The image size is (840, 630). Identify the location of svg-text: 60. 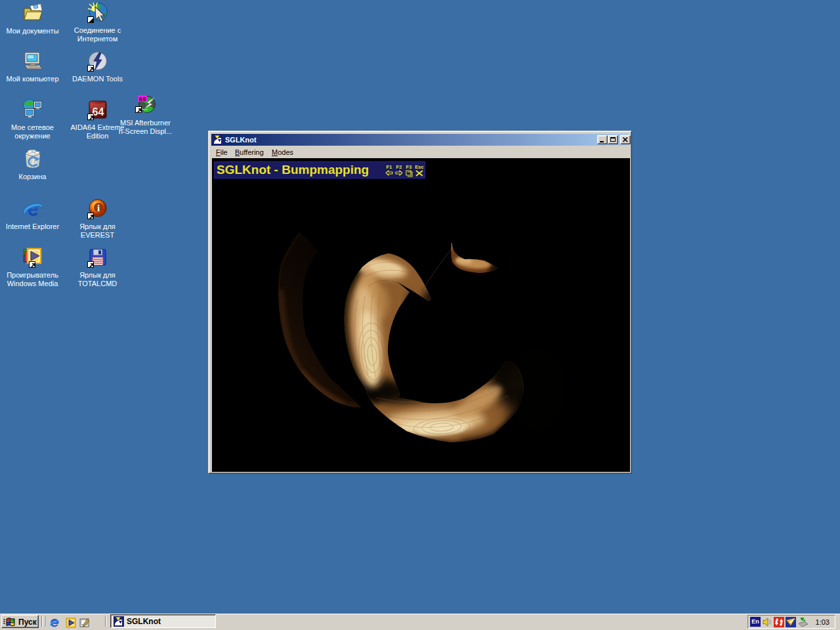
(142, 100).